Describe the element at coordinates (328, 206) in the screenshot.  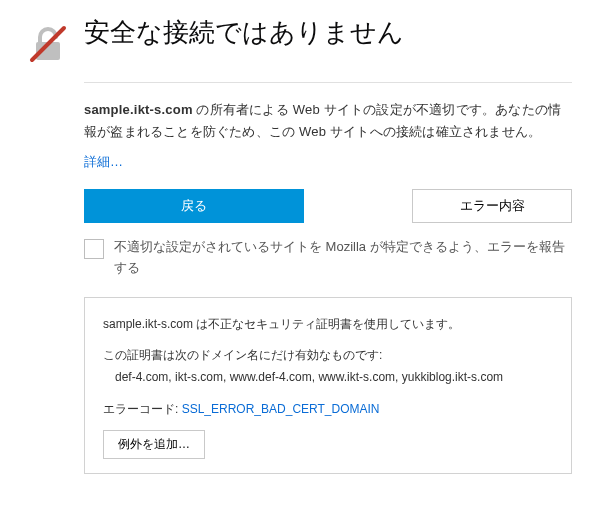
I see `button-row: 戻る エラー内容` at that location.